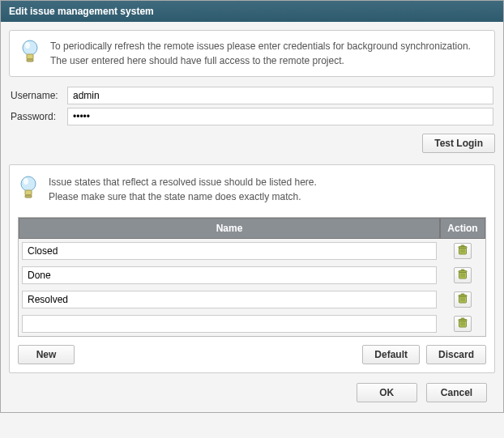  What do you see at coordinates (387, 393) in the screenshot?
I see `ok-button: OK` at bounding box center [387, 393].